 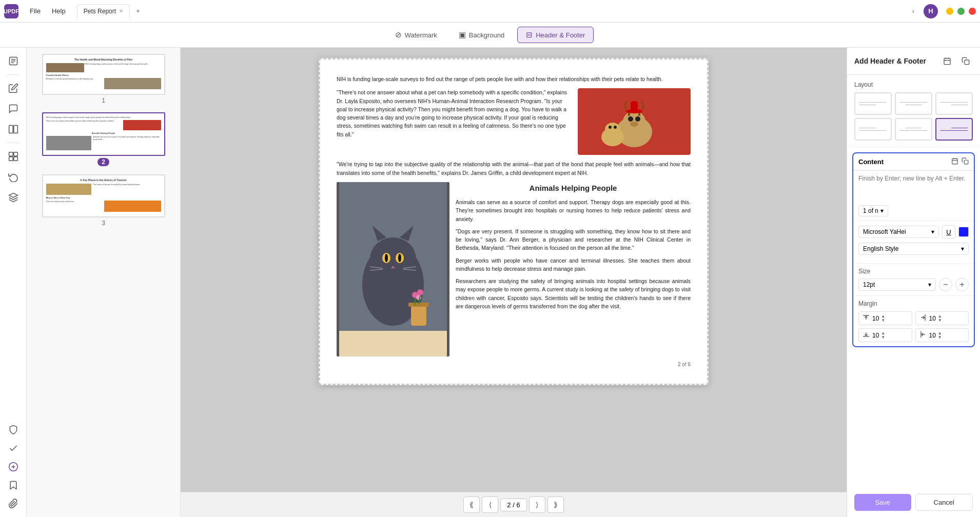 What do you see at coordinates (966, 61) in the screenshot?
I see `copy-icon` at bounding box center [966, 61].